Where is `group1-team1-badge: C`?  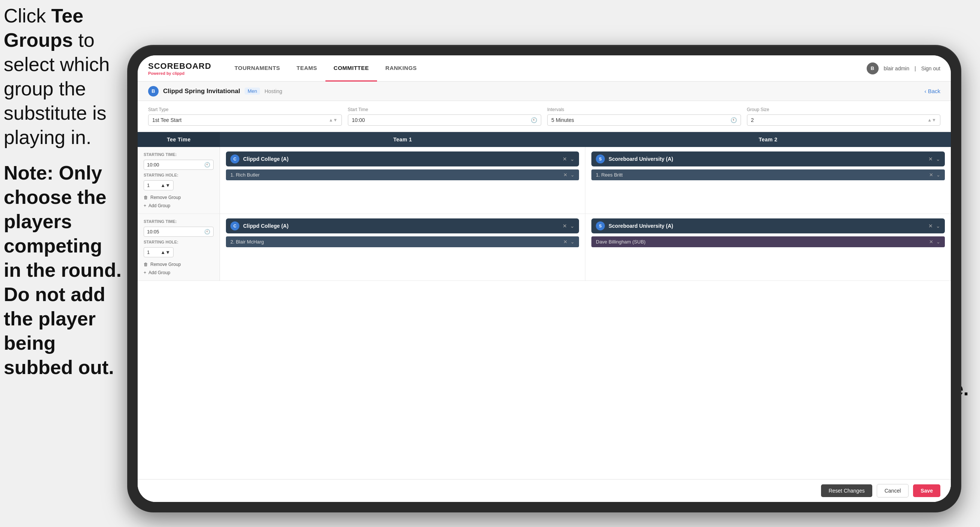 group1-team1-badge: C is located at coordinates (235, 159).